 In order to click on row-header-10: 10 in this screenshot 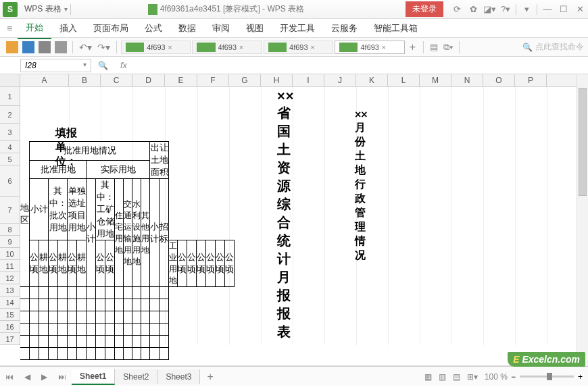, I will do `click(10, 254)`.